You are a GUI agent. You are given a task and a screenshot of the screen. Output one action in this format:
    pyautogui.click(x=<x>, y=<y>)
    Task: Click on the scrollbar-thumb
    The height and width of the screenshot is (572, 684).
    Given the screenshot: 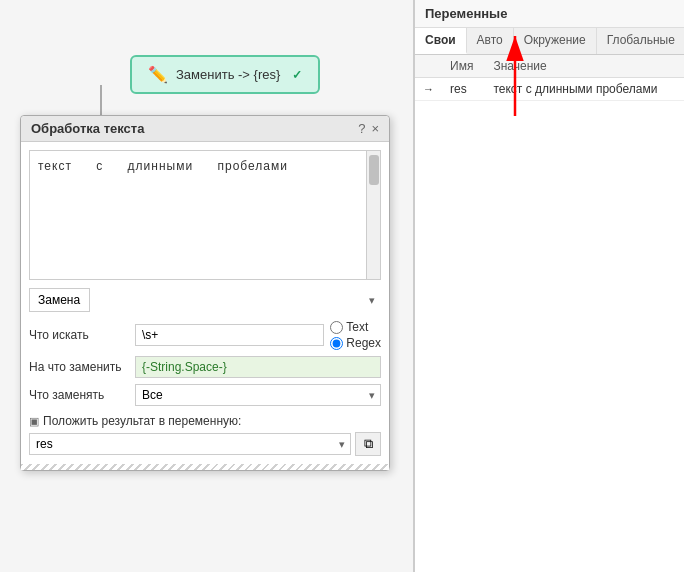 What is the action you would take?
    pyautogui.click(x=374, y=170)
    